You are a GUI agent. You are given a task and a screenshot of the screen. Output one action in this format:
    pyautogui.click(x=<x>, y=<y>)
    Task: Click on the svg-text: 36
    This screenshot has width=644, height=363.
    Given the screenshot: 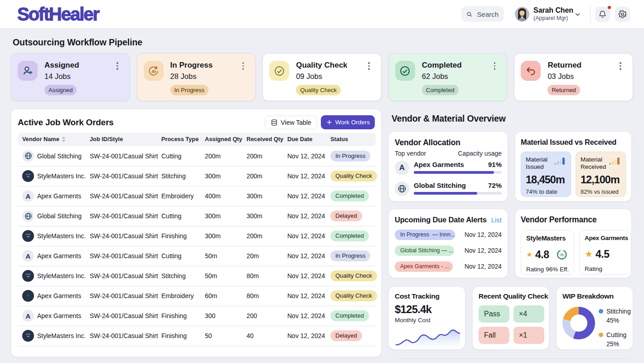 What is the action you would take?
    pyautogui.click(x=562, y=255)
    